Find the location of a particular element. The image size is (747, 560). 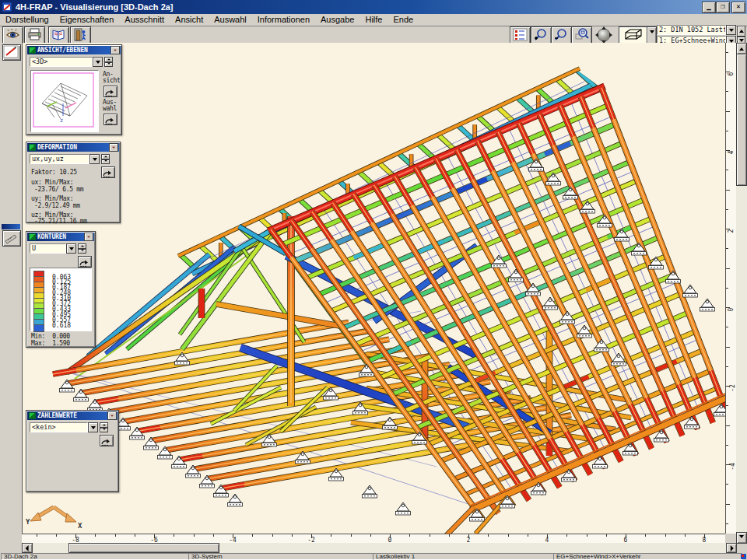

ruler-label: -2 is located at coordinates (733, 388).